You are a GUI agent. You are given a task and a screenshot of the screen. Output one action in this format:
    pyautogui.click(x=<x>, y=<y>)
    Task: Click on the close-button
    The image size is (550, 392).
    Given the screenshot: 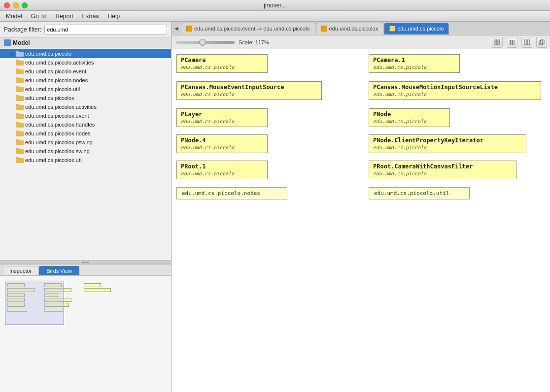 What is the action you would take?
    pyautogui.click(x=7, y=5)
    